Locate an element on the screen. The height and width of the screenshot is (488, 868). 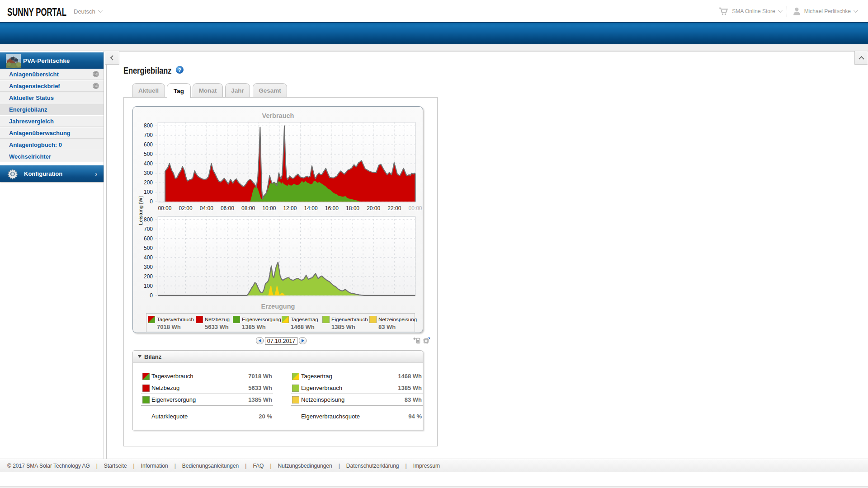
svg-text: 02:00 is located at coordinates (186, 208).